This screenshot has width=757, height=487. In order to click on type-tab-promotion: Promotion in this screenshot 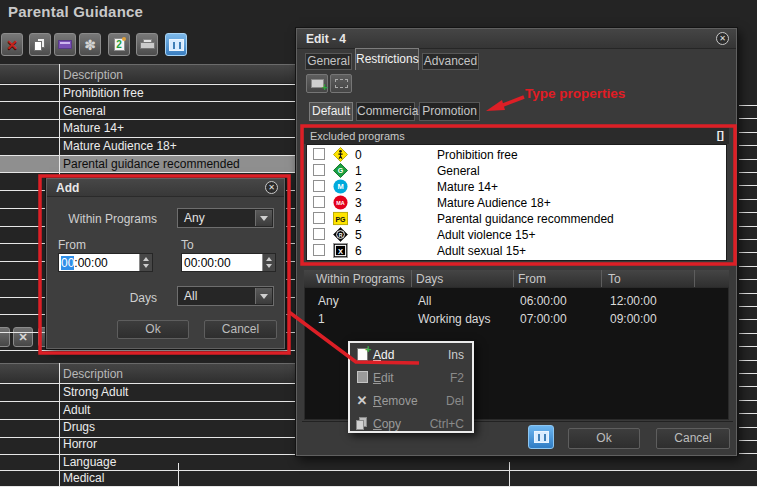, I will do `click(450, 112)`.